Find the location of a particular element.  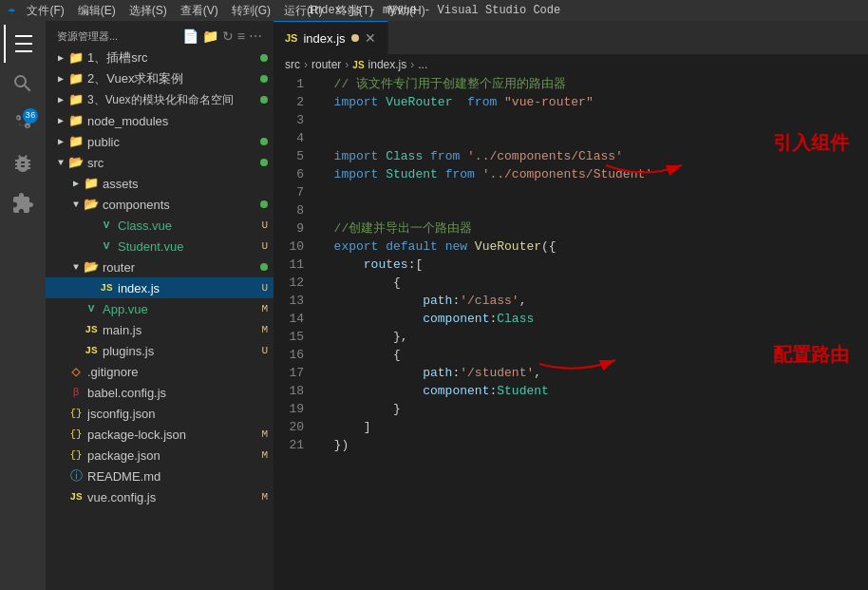

activity-debug is located at coordinates (23, 163).